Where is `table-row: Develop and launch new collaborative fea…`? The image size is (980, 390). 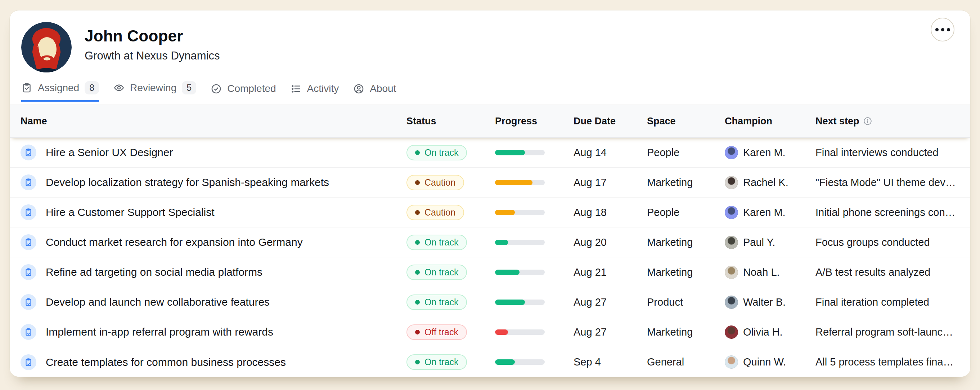
table-row: Develop and launch new collaborative fea… is located at coordinates (490, 302).